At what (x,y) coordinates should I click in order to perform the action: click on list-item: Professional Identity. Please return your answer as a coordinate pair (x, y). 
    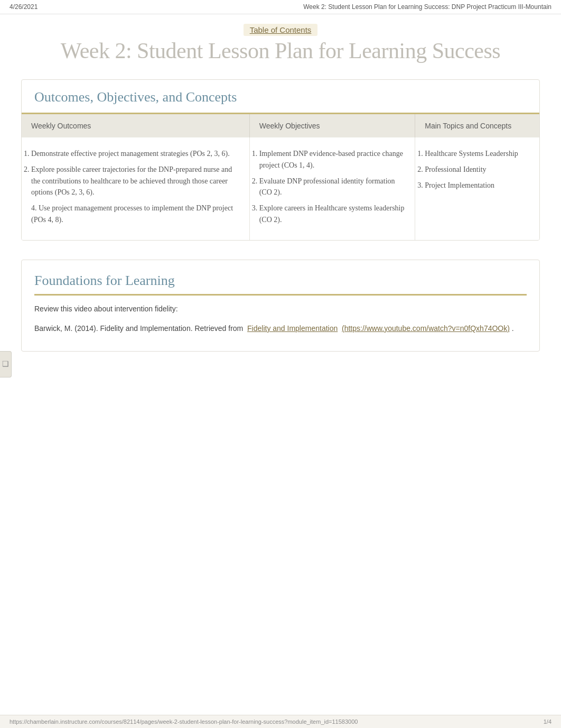
    Looking at the image, I should click on (478, 170).